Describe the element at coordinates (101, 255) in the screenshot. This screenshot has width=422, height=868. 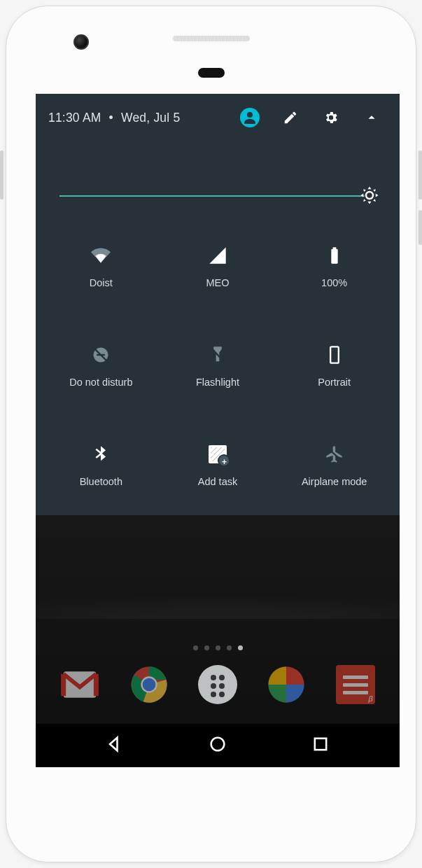
I see `wifi-icon` at that location.